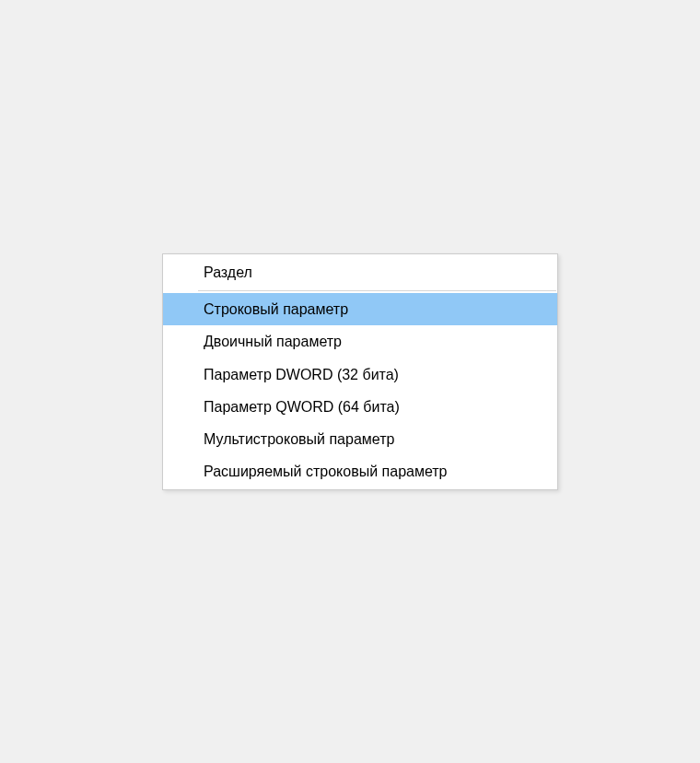 Image resolution: width=700 pixels, height=763 pixels. I want to click on menu-item-binary-value: Двоичный параметр, so click(360, 341).